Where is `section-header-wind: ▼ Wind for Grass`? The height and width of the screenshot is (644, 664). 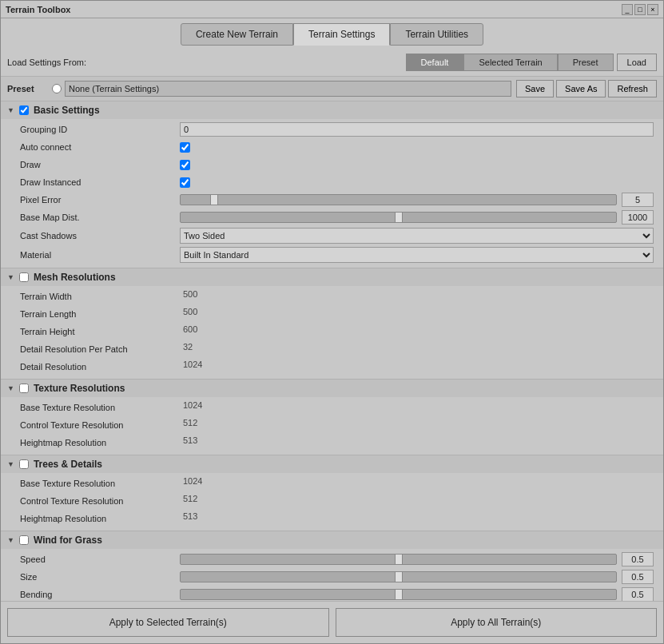
section-header-wind: ▼ Wind for Grass is located at coordinates (332, 540).